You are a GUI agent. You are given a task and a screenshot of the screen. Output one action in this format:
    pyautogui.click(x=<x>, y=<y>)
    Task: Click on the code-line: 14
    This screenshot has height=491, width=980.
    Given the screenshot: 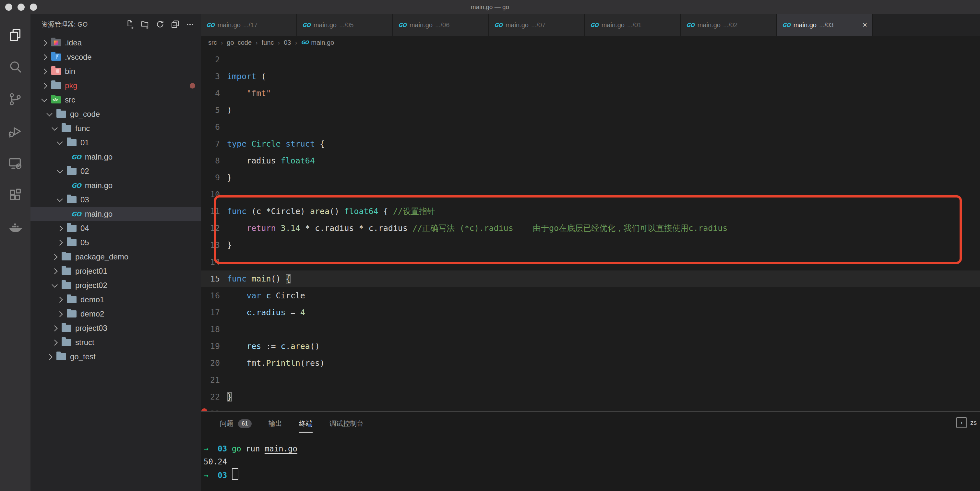 What is the action you would take?
    pyautogui.click(x=590, y=262)
    